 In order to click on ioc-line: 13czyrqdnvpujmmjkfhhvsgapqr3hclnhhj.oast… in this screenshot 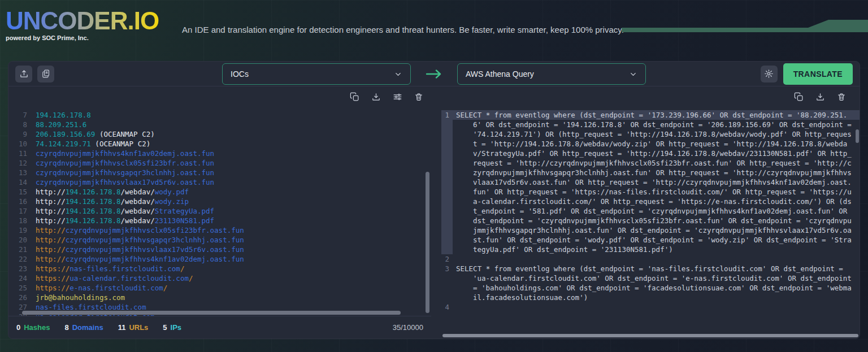, I will do `click(220, 173)`.